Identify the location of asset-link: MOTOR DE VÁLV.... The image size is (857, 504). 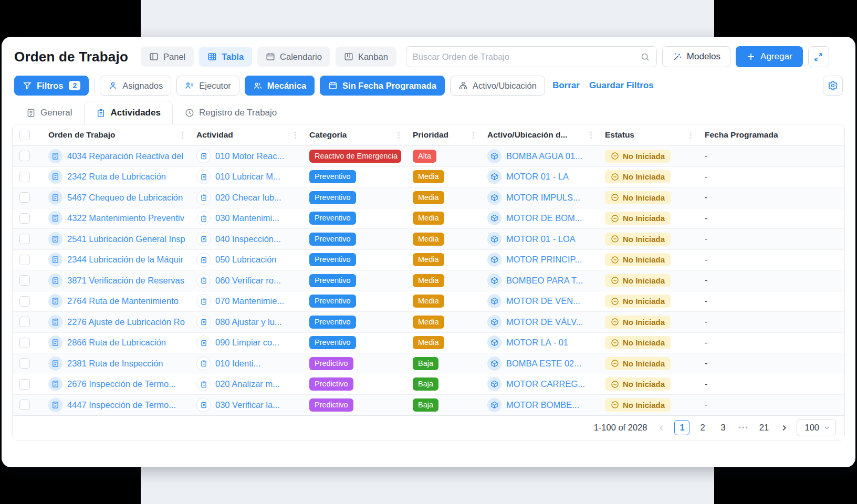
(545, 322).